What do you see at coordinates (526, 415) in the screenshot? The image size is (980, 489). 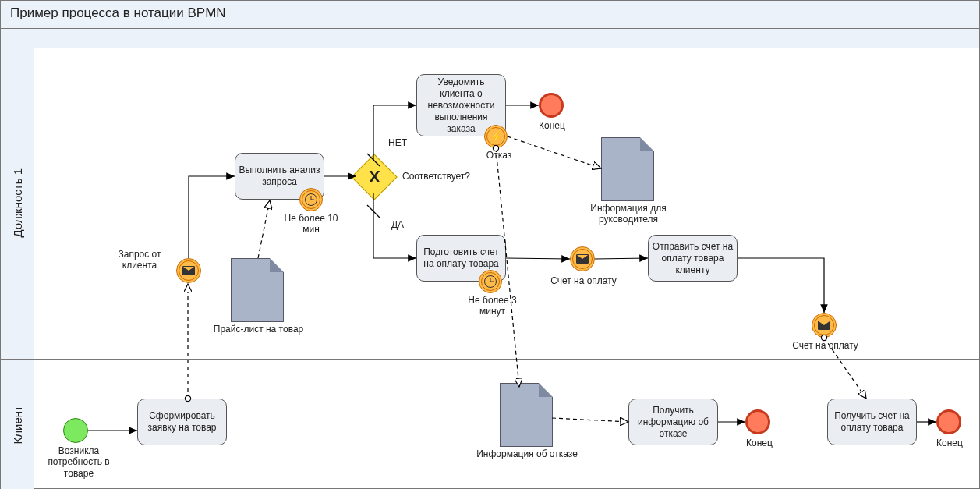 I see `doc-refusal-info` at bounding box center [526, 415].